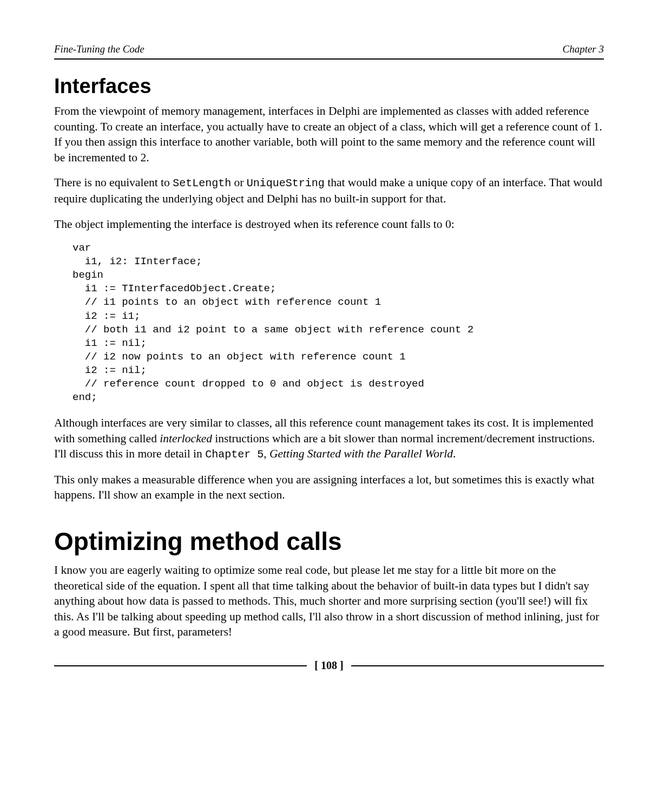  Describe the element at coordinates (329, 666) in the screenshot. I see `page-number: [ 108 ]` at that location.